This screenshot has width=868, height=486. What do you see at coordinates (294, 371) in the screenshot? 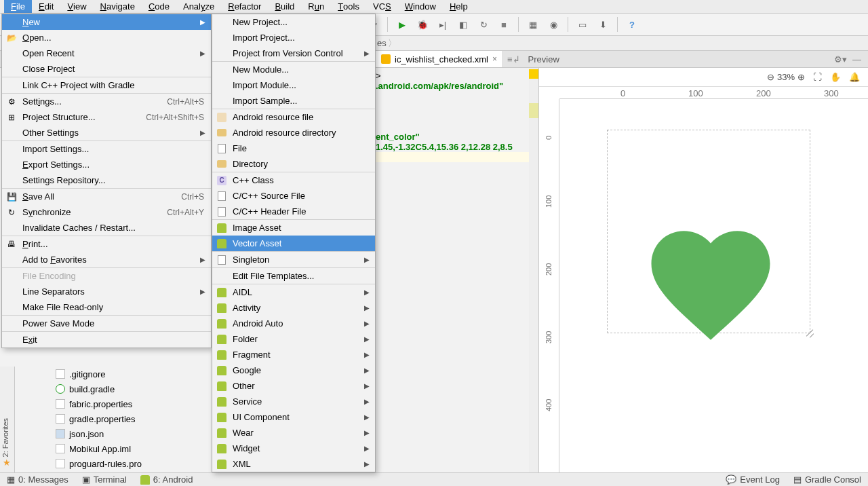
I see `new-menu-item: Google▶` at bounding box center [294, 371].